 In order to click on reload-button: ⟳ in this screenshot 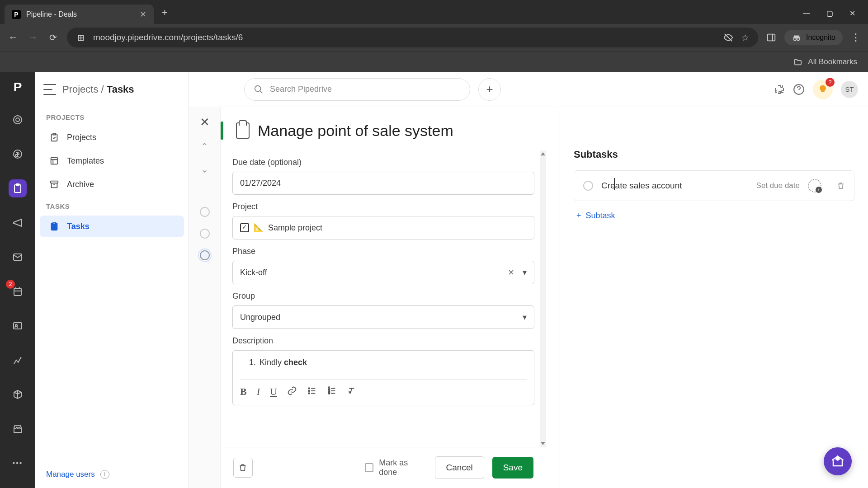, I will do `click(53, 38)`.